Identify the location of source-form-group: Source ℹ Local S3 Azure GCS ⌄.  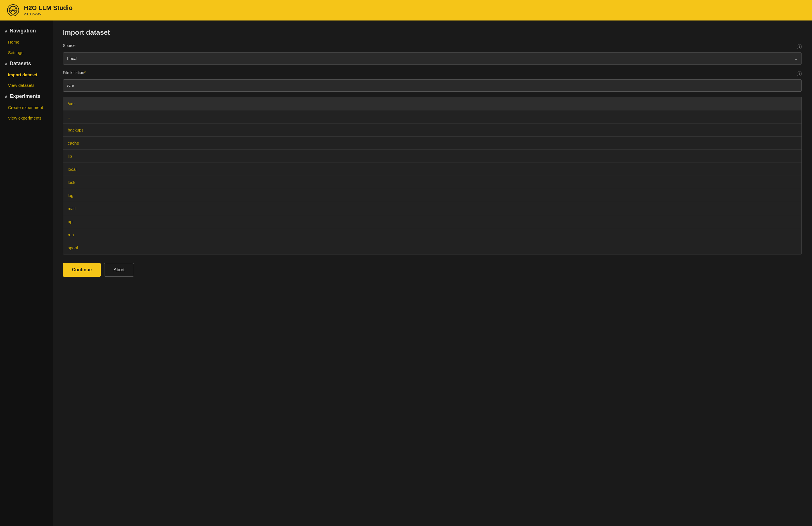
(432, 54).